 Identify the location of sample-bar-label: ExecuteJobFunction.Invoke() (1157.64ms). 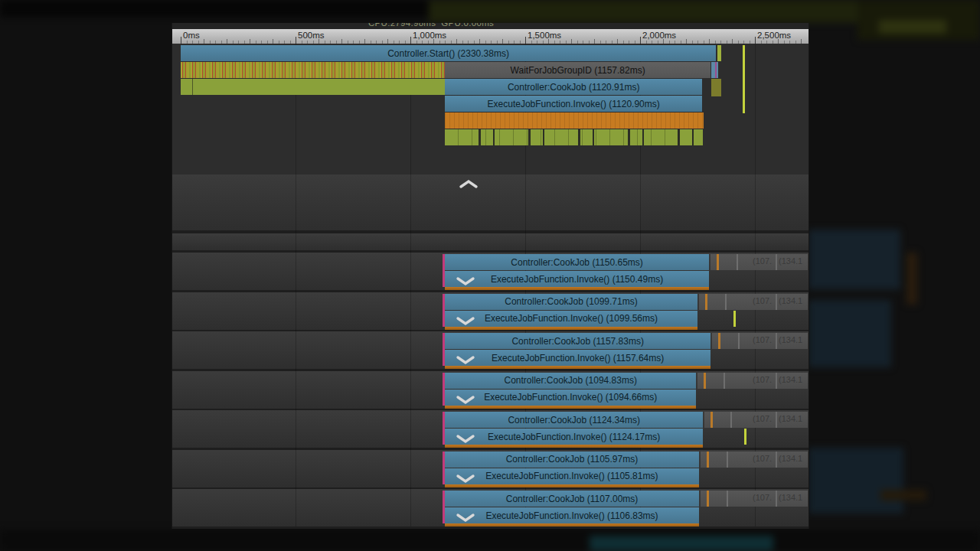
(577, 358).